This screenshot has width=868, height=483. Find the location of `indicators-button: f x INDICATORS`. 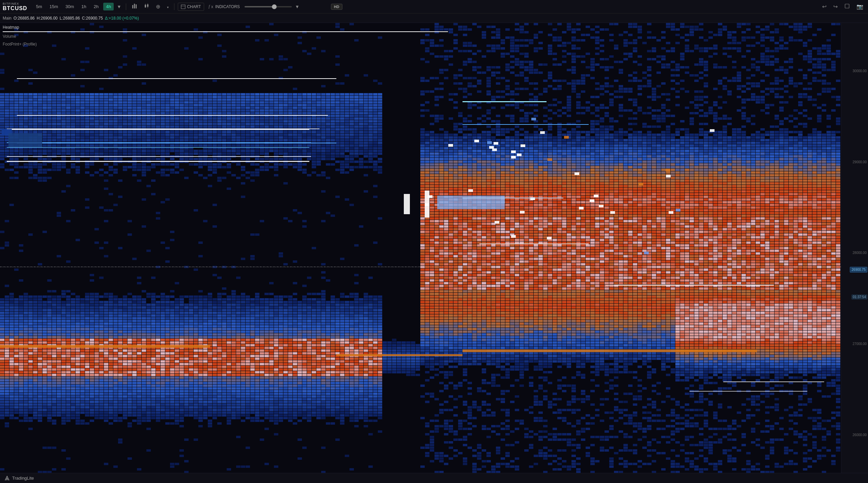

indicators-button: f x INDICATORS is located at coordinates (224, 7).